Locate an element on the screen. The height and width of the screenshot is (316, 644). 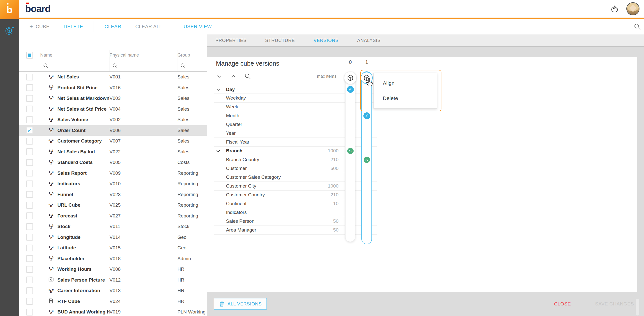
tree-row-label: Continent is located at coordinates (236, 204).